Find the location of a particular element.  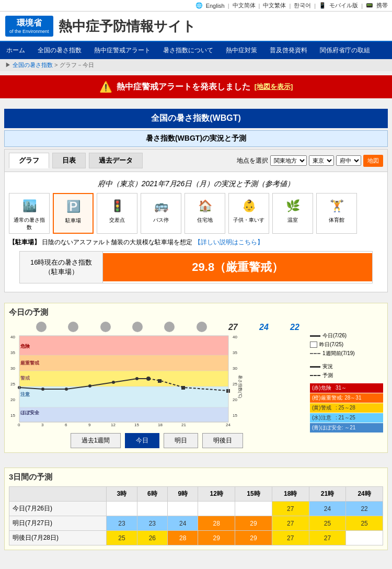

legend-week-line is located at coordinates (315, 354).